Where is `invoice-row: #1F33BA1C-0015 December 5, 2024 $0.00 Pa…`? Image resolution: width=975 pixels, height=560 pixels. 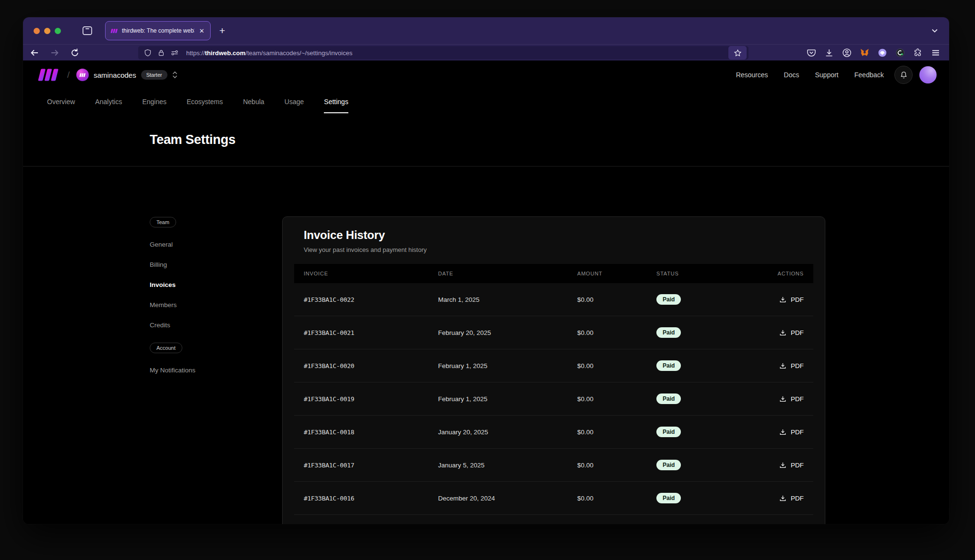 invoice-row: #1F33BA1C-0015 December 5, 2024 $0.00 Pa… is located at coordinates (554, 519).